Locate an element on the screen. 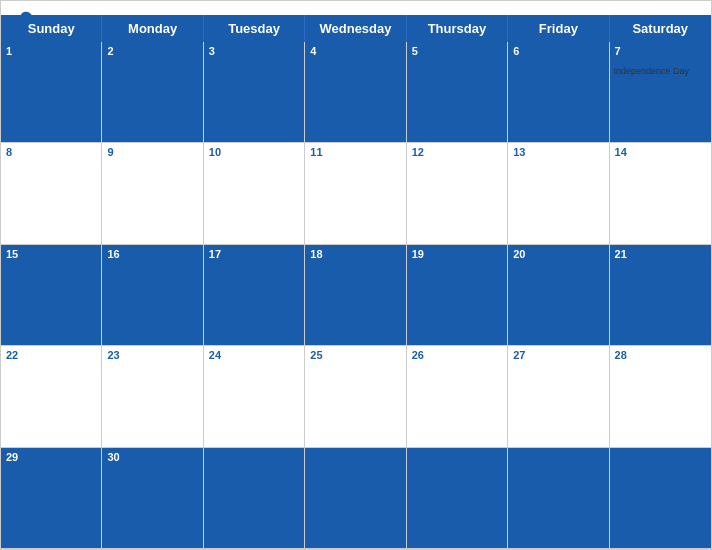  day-number: 6 is located at coordinates (558, 51).